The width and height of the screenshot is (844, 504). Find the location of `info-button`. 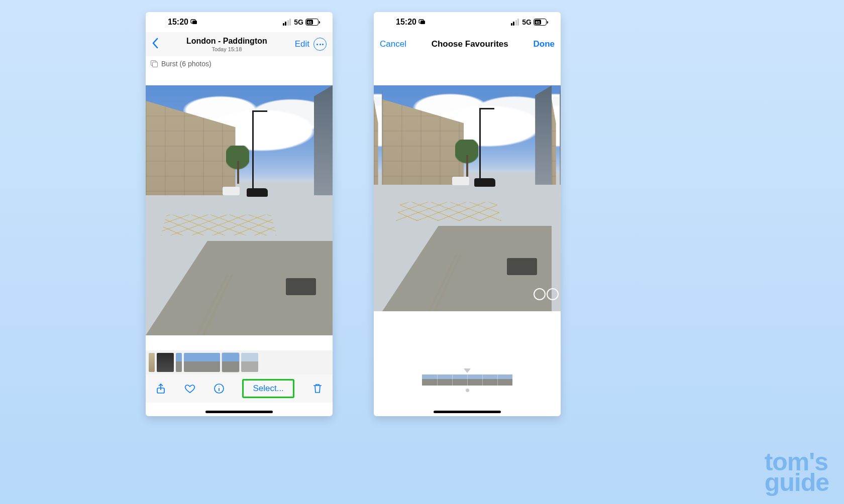

info-button is located at coordinates (219, 389).